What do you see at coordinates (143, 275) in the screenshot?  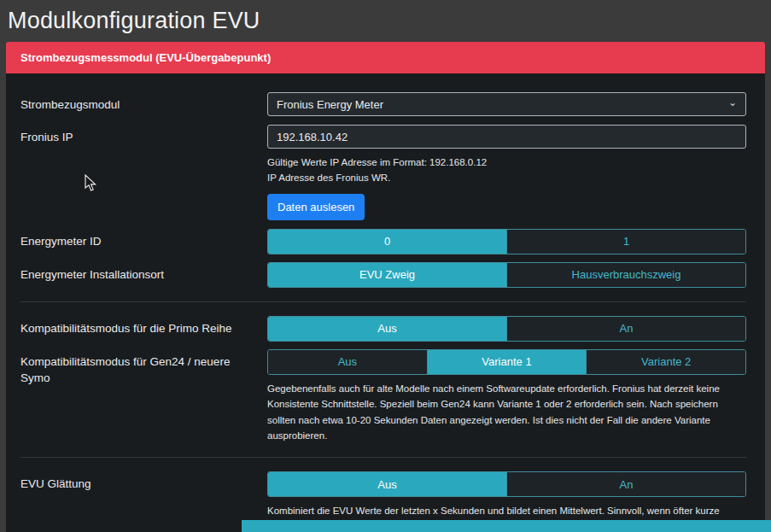 I see `installationsort-label: Energymeter Installationsort` at bounding box center [143, 275].